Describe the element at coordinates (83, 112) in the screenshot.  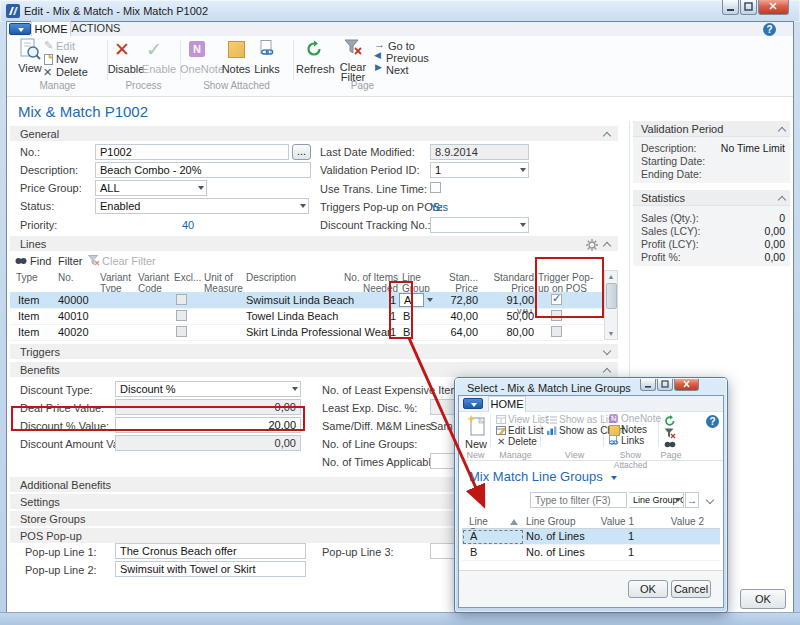
I see `page-title: Mix & Match P1002` at that location.